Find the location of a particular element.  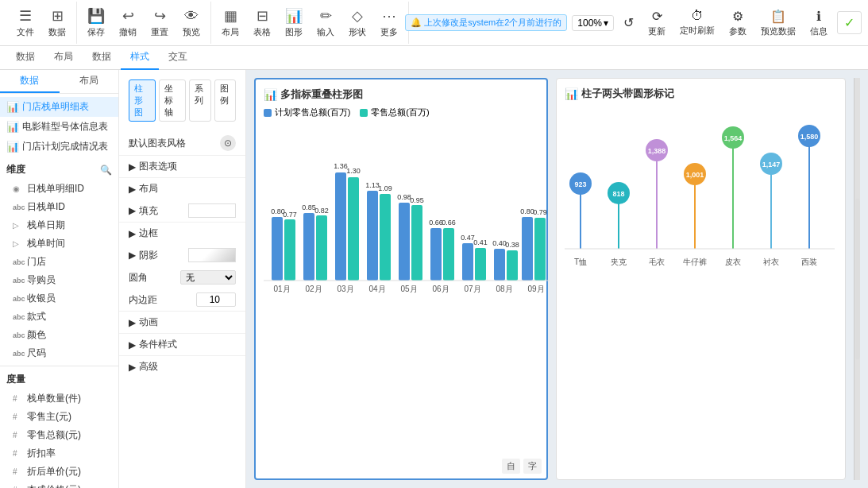

chart-button: 📊 图形 is located at coordinates (294, 22).